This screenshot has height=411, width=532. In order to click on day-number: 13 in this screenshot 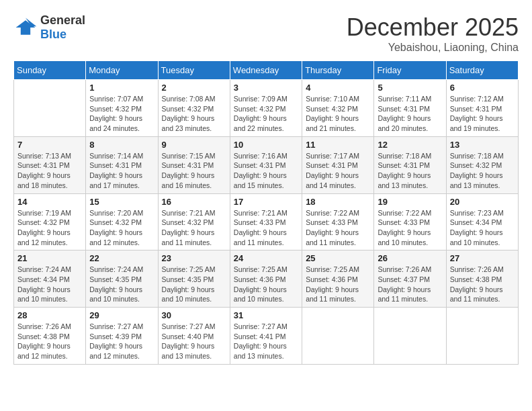, I will do `click(482, 145)`.